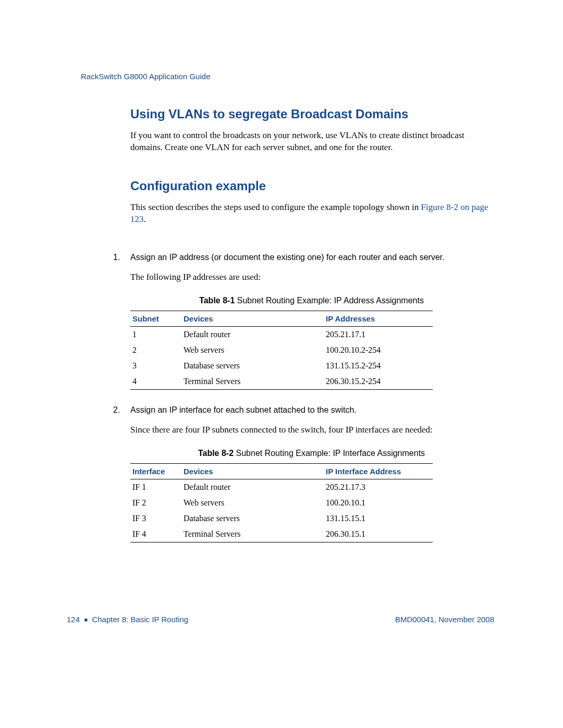  Describe the element at coordinates (303, 257) in the screenshot. I see `step-1: 1. Assign an IP address (or document the…` at that location.